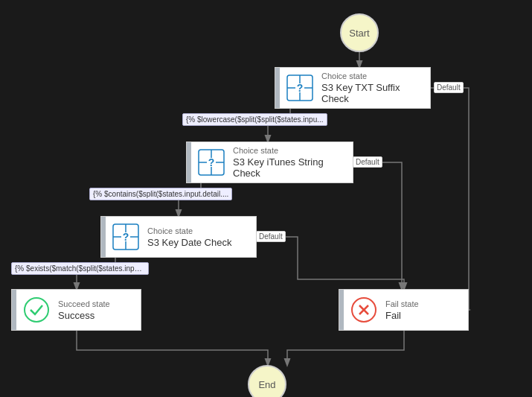 This screenshot has width=532, height=397. What do you see at coordinates (161, 194) in the screenshot?
I see `cond2-label: {% $contains($split($states.input.detail…` at bounding box center [161, 194].